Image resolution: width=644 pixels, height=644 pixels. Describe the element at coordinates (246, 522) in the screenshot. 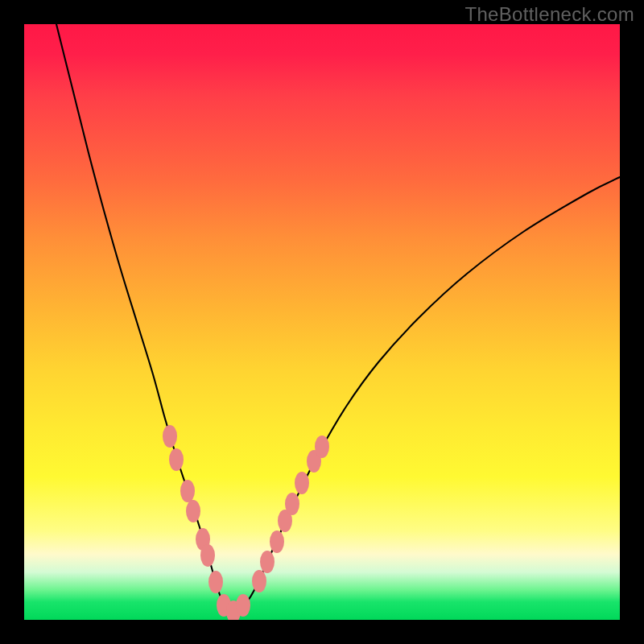

I see `highlighted-points-group` at that location.